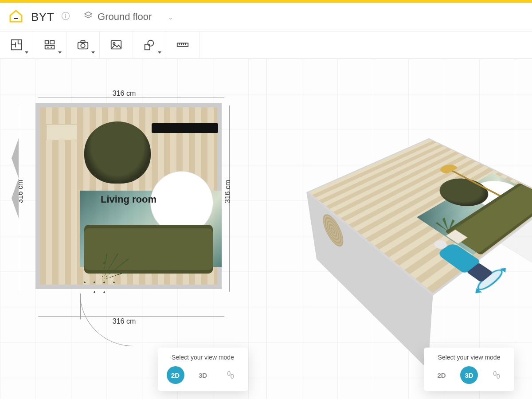  What do you see at coordinates (66, 17) in the screenshot?
I see `info-icon` at bounding box center [66, 17].